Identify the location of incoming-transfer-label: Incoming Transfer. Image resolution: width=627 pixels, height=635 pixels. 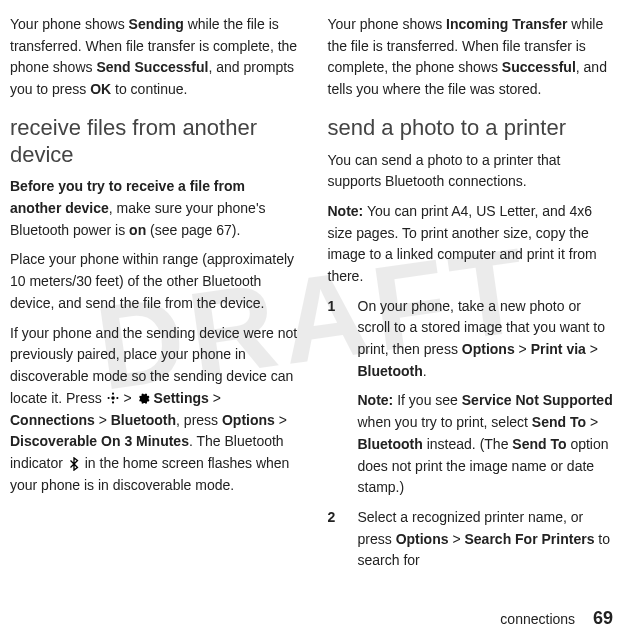
(506, 24).